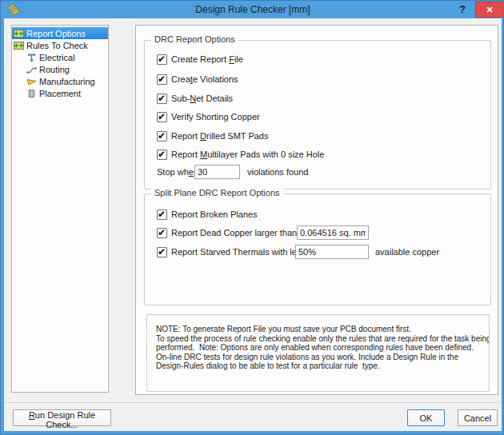  What do you see at coordinates (216, 117) in the screenshot?
I see `checkbox-label: Verify Shorting Copper` at bounding box center [216, 117].